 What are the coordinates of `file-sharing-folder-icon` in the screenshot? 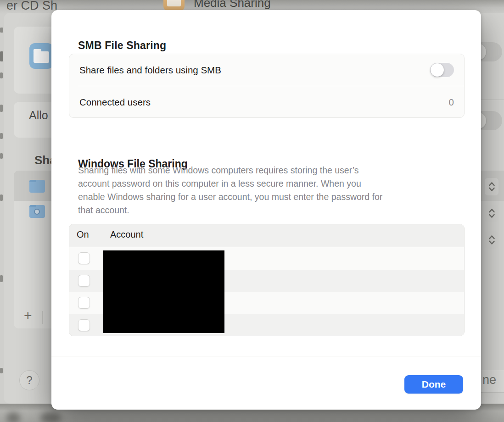 It's located at (41, 56).